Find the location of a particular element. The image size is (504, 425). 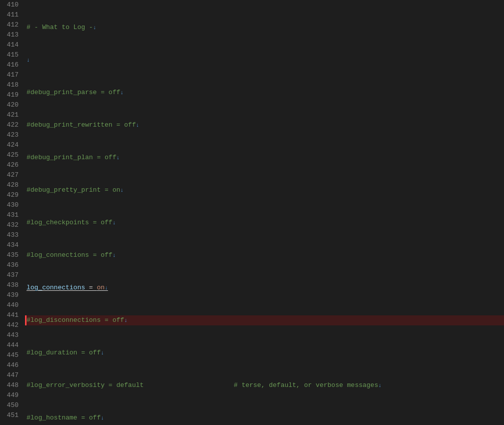

code-line-414: #debug_print_plan = off↓ is located at coordinates (265, 158).